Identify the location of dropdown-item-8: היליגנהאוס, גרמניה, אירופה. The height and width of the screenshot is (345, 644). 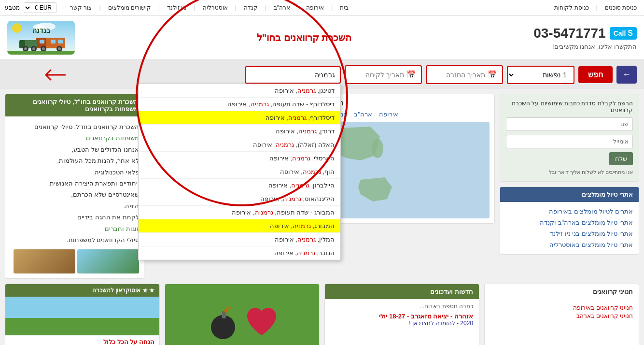
(239, 199).